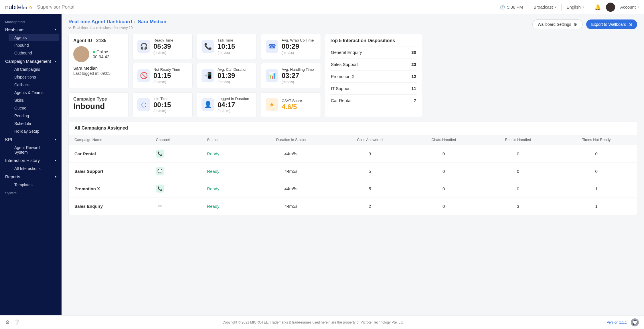 This screenshot has width=644, height=329. I want to click on col-emails: Emails Handled, so click(518, 140).